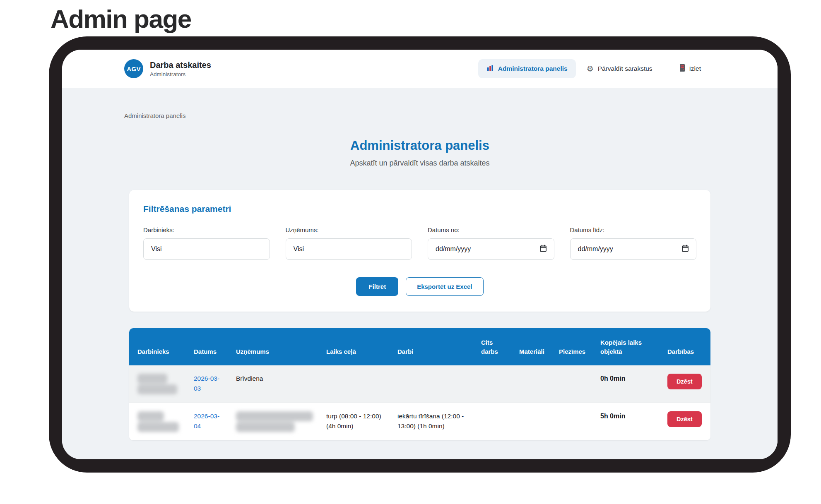  I want to click on nav-admin-panel-label: Administratora panelis, so click(533, 69).